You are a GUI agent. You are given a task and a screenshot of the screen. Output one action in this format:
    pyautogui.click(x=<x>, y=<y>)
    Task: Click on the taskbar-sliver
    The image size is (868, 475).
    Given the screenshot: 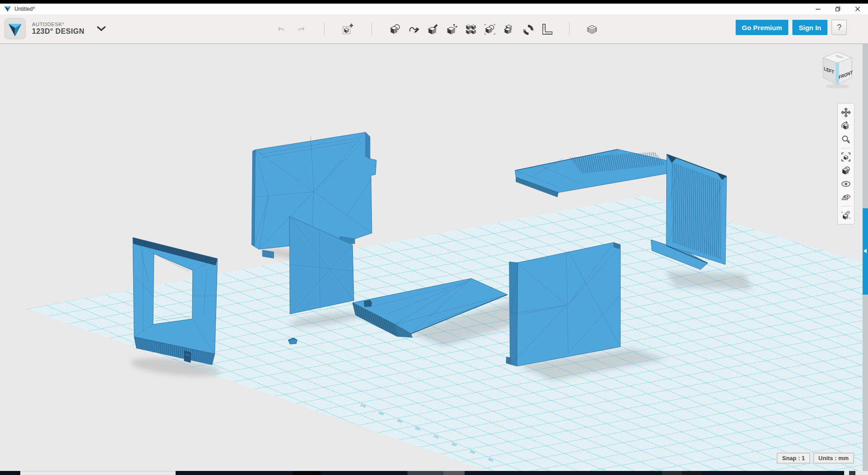 What is the action you would take?
    pyautogui.click(x=434, y=473)
    